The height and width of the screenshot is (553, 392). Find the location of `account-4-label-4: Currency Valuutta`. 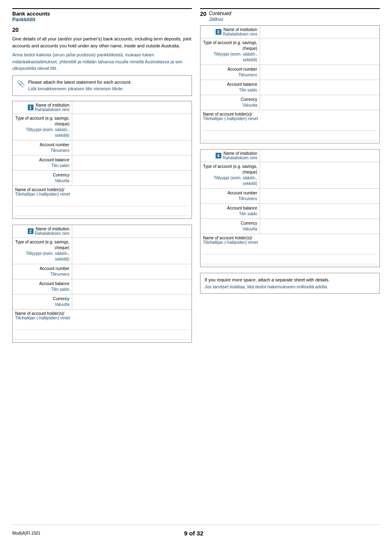

account-4-label-4: Currency Valuutta is located at coordinates (230, 226).